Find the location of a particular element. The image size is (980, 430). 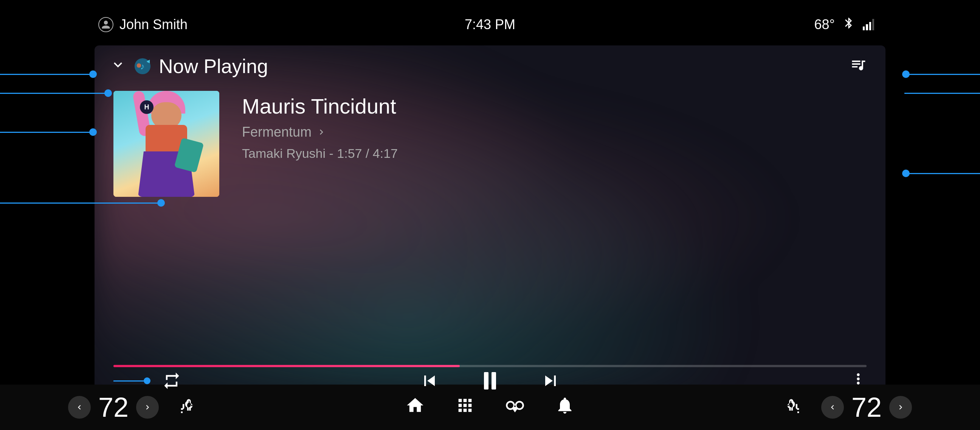

album-art-image: H is located at coordinates (166, 144).